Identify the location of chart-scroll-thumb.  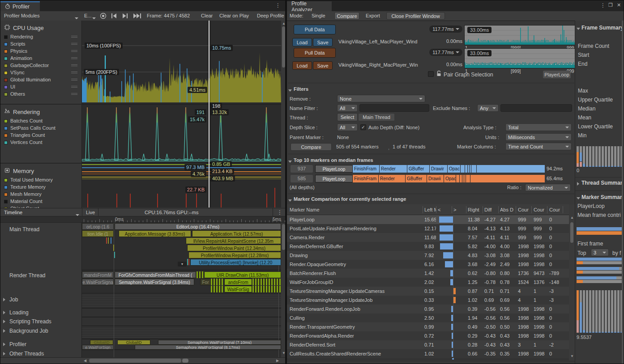
(284, 47).